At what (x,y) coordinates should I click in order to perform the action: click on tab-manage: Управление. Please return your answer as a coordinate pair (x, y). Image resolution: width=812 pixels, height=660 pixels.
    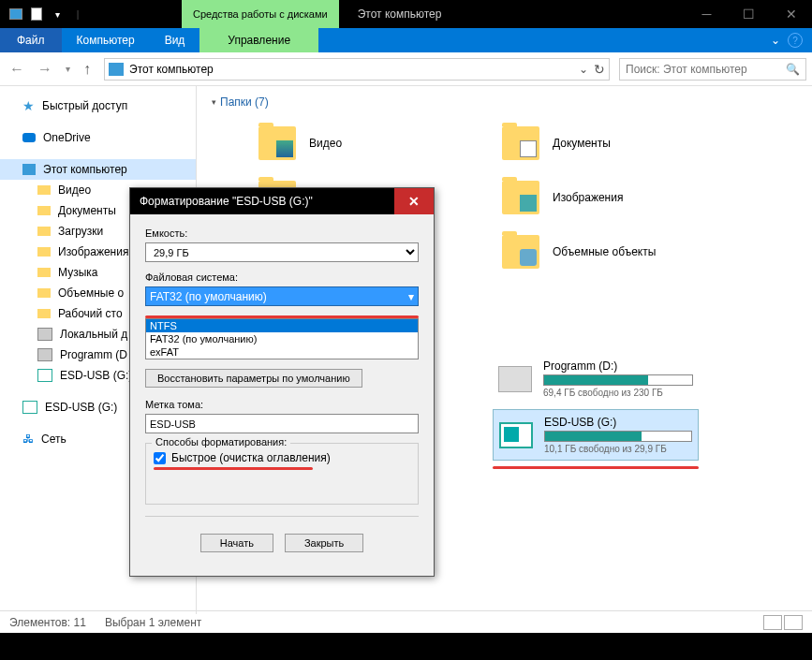
    Looking at the image, I should click on (258, 40).